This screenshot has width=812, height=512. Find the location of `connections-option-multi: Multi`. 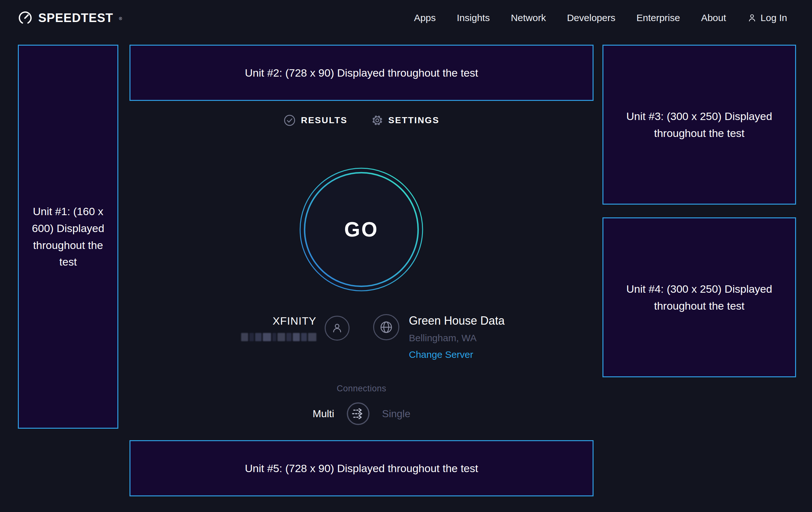

connections-option-multi: Multi is located at coordinates (323, 414).